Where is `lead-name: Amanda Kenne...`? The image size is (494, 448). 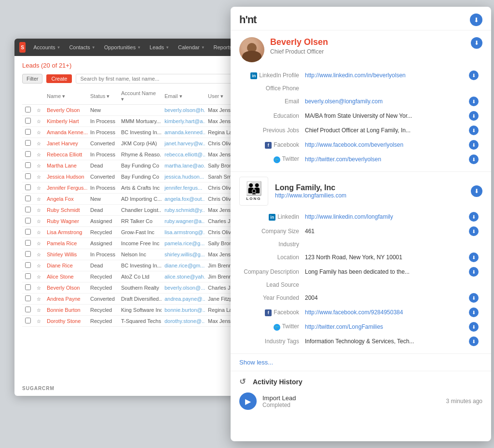 lead-name: Amanda Kenne... is located at coordinates (66, 132).